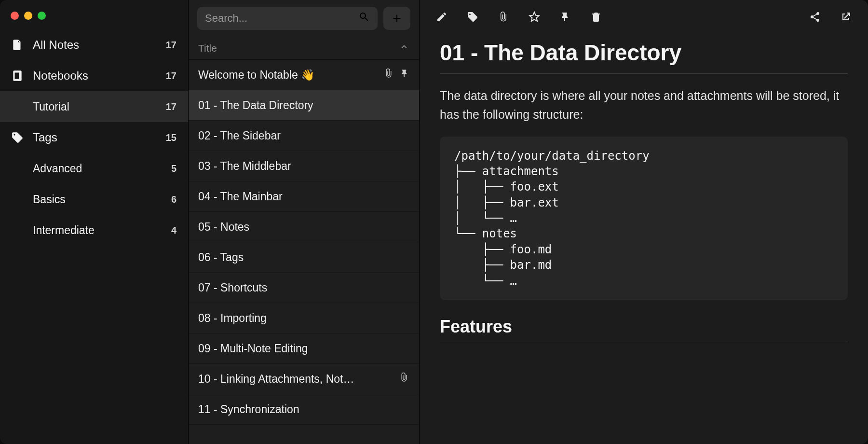 This screenshot has height=444, width=868. I want to click on note-title-label: 06 - Tags, so click(304, 258).